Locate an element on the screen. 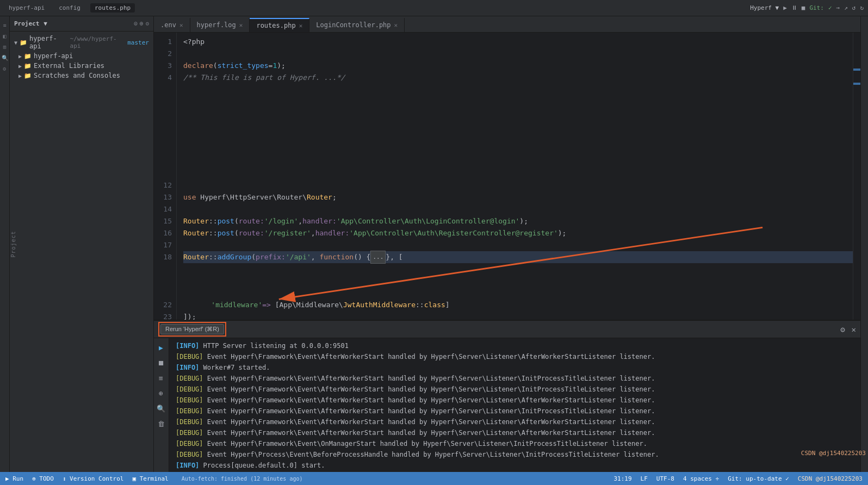 The width and height of the screenshot is (868, 485). status-spaces: 4 spaces ÷ is located at coordinates (701, 478).